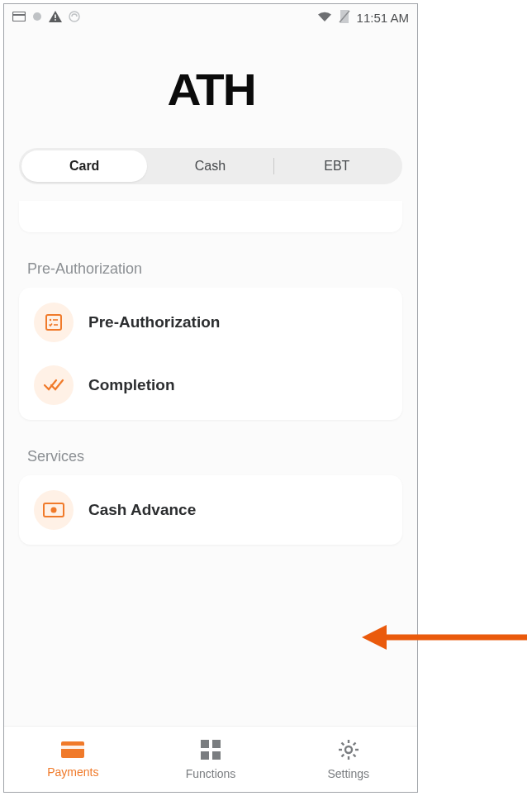  Describe the element at coordinates (37, 17) in the screenshot. I see `circle-status-icon` at that location.